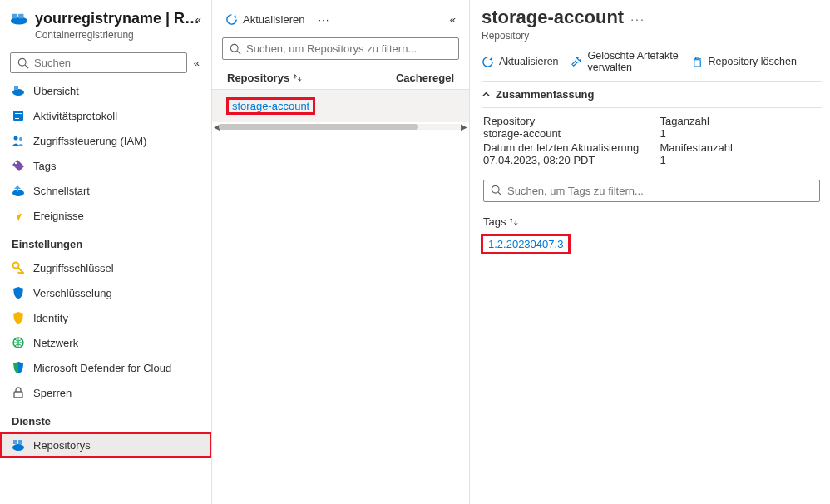 The height and width of the screenshot is (504, 830). What do you see at coordinates (487, 62) in the screenshot?
I see `refresh-icon` at bounding box center [487, 62].